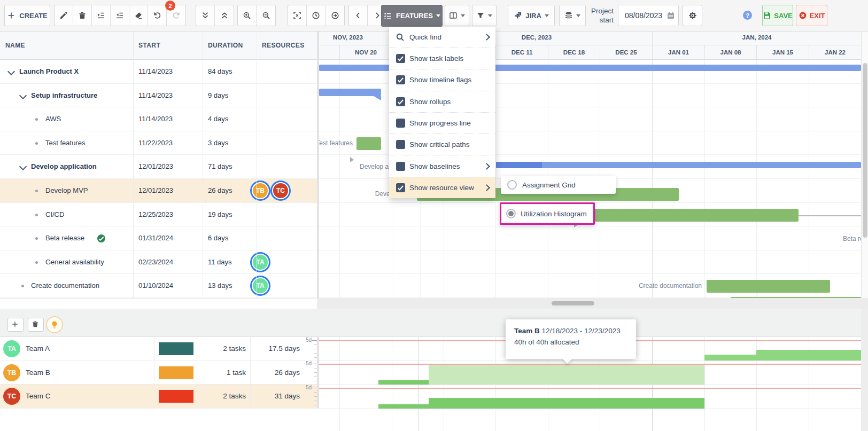 This screenshot has width=868, height=431. I want to click on scroll-left-button, so click(358, 15).